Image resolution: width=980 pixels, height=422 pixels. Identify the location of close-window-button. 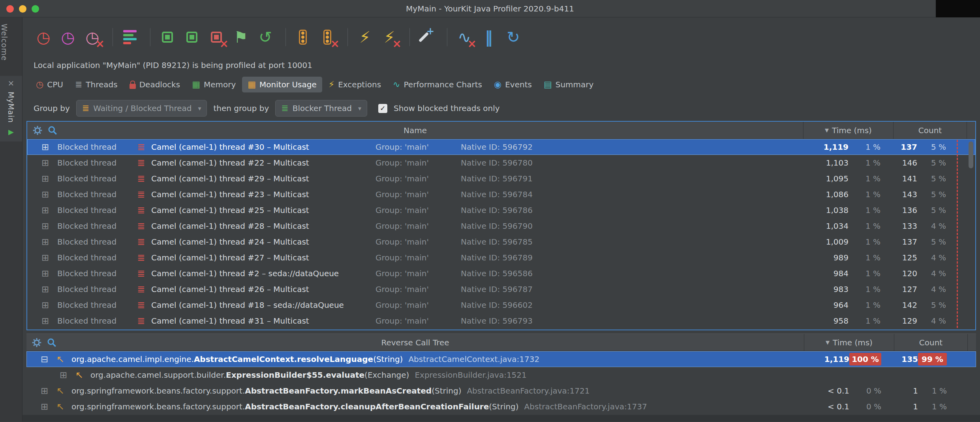
(10, 9).